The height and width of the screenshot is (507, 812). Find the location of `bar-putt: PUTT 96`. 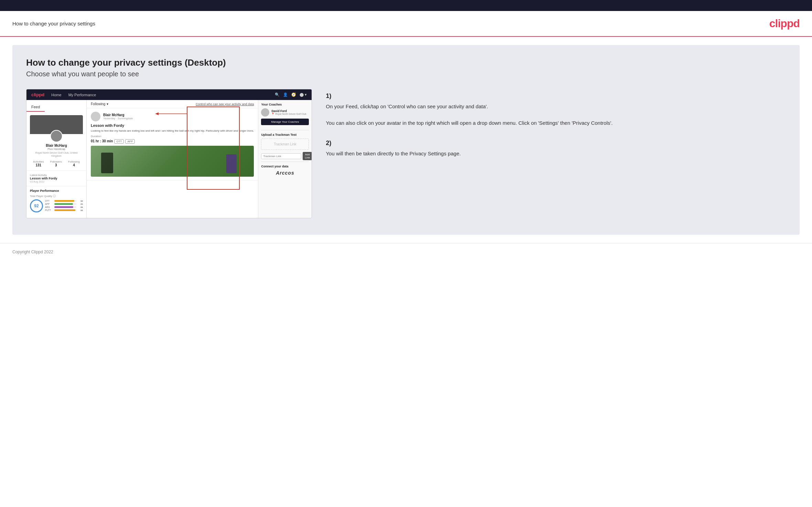

bar-putt: PUTT 96 is located at coordinates (64, 210).